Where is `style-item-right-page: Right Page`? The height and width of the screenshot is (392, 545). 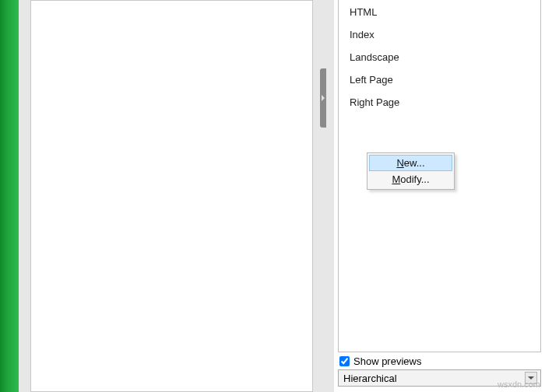 style-item-right-page: Right Page is located at coordinates (439, 103).